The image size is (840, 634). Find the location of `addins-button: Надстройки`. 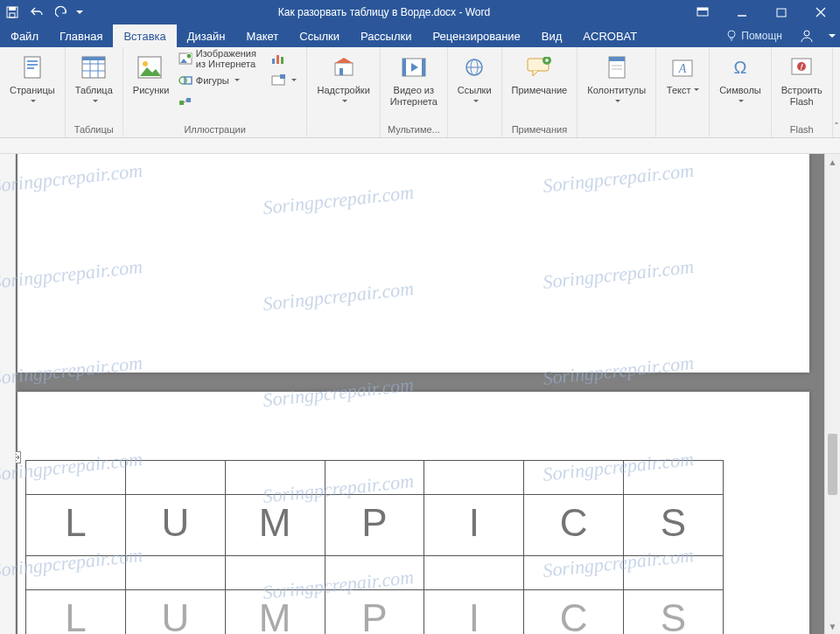

addins-button: Надстройки is located at coordinates (343, 79).